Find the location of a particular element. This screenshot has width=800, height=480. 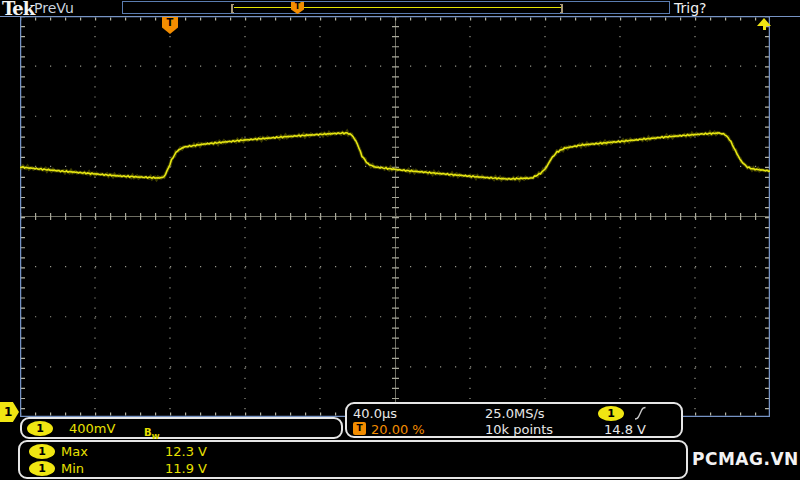

channel1-scale-label: 400mV is located at coordinates (92, 428).